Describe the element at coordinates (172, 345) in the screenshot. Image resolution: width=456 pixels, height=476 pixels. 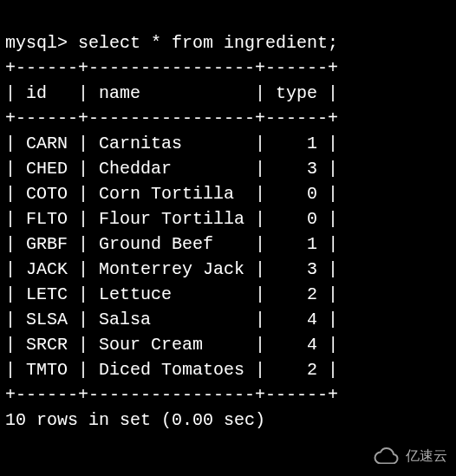
I see `table-row: | SRCR | Sour Cream | 4 |` at that location.